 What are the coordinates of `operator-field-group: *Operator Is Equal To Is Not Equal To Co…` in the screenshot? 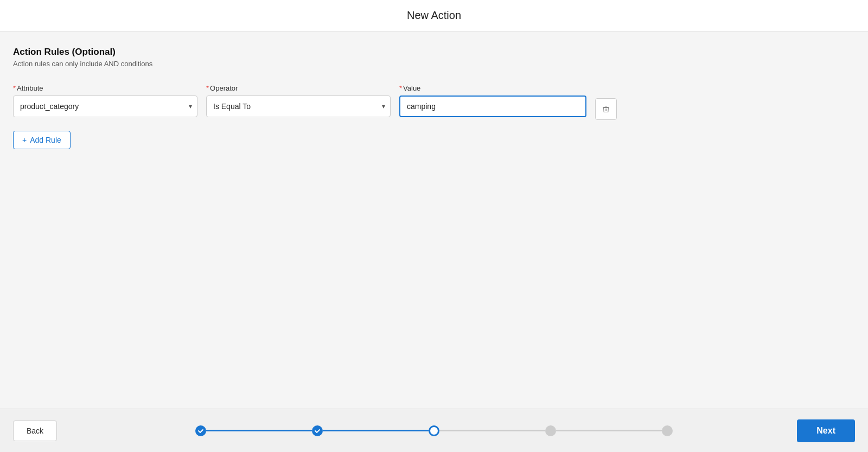 It's located at (298, 101).